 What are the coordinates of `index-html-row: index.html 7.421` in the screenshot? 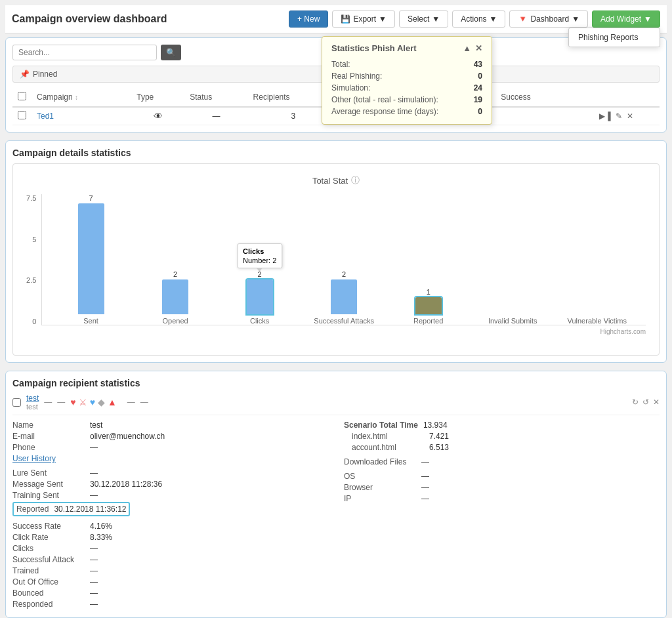 It's located at (501, 436).